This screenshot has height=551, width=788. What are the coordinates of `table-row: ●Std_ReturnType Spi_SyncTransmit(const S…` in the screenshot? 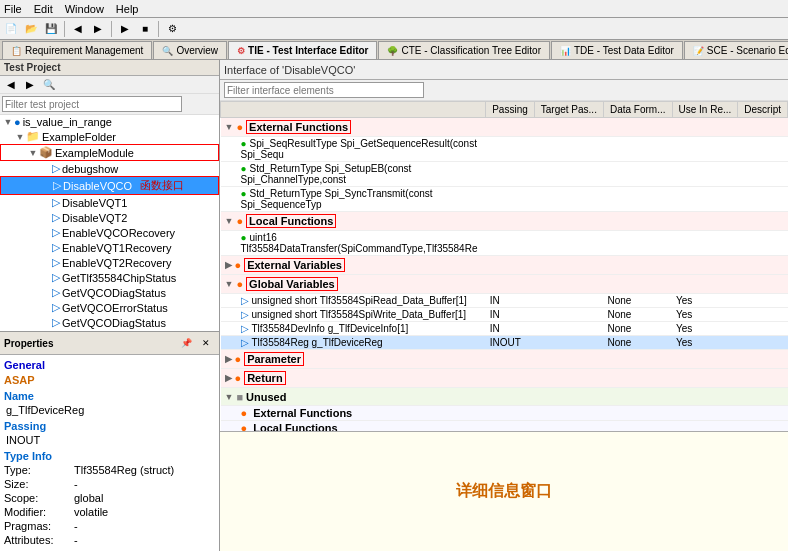 It's located at (504, 200).